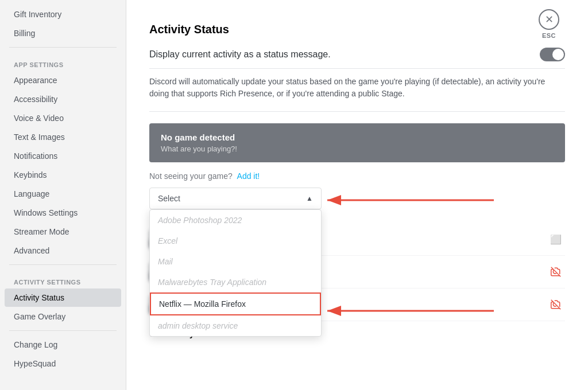 The image size is (588, 390). What do you see at coordinates (63, 194) in the screenshot?
I see `sidebar-item-language: Language` at bounding box center [63, 194].